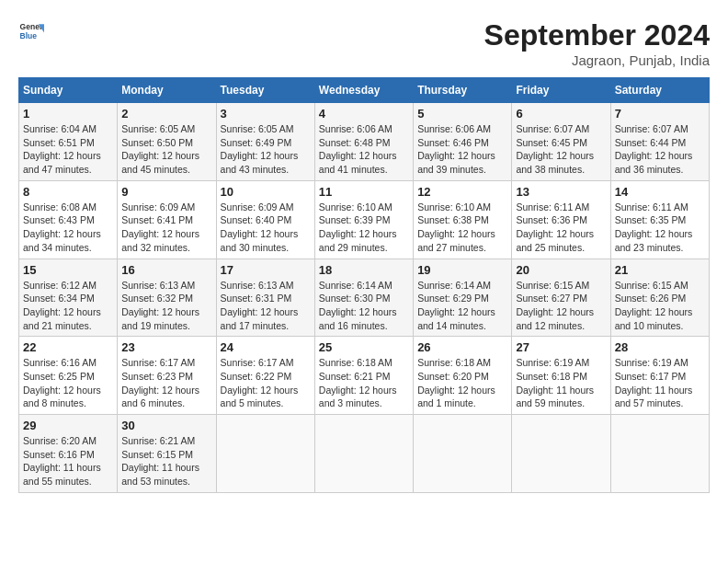 This screenshot has width=728, height=563. Describe the element at coordinates (456, 383) in the screenshot. I see `day-detail: Sunrise: 6:18 AMSunset: 6:20 PMDaylight:…` at that location.